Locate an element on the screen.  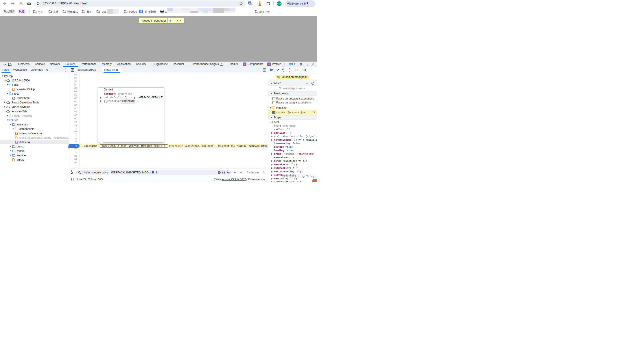
svg-text: G is located at coordinates (250, 2).